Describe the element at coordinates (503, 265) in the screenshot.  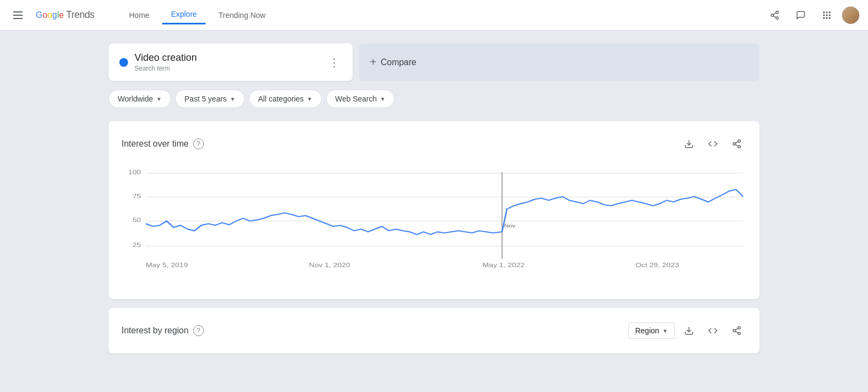
I see `svg-text: May 1, 2022` at that location.